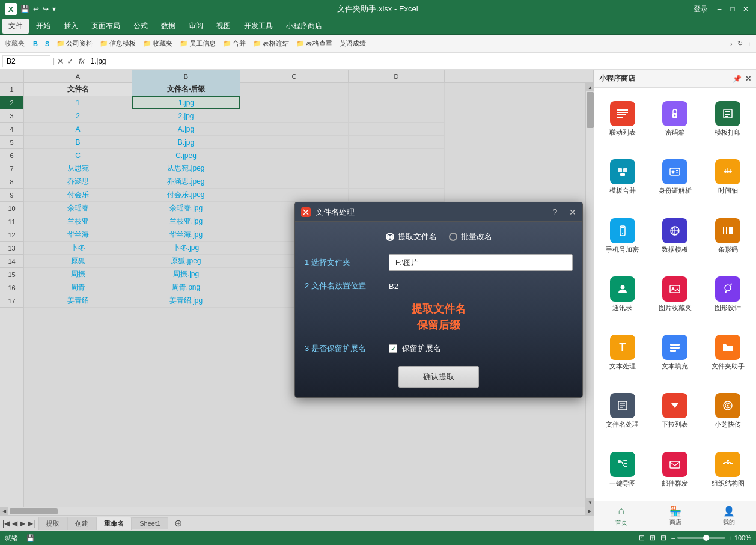 The image size is (756, 545). What do you see at coordinates (728, 294) in the screenshot?
I see `store-item-graphic-design: 图形设计` at bounding box center [728, 294].